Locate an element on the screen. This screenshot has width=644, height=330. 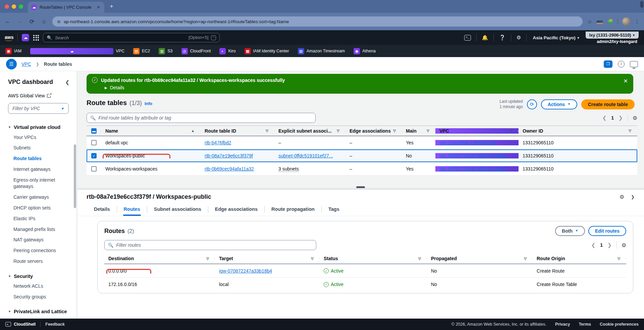
tab-route-propagation: Route propagation is located at coordinates (293, 209).